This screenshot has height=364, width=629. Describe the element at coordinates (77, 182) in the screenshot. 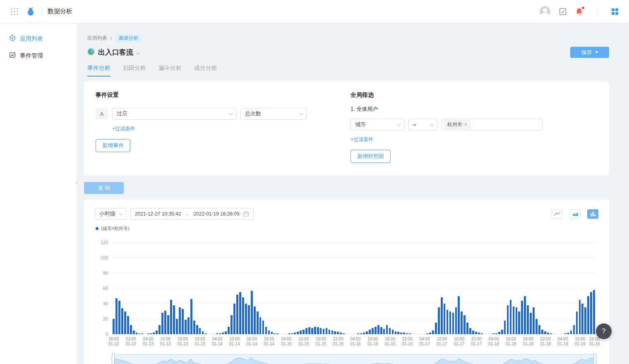

I see `collapse-sidebar-handle: ‹` at that location.